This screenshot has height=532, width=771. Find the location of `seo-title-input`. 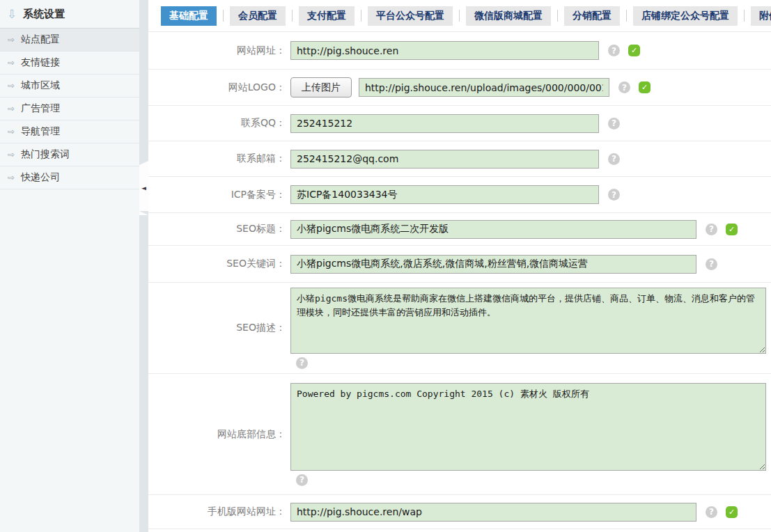

seo-title-input is located at coordinates (493, 230).